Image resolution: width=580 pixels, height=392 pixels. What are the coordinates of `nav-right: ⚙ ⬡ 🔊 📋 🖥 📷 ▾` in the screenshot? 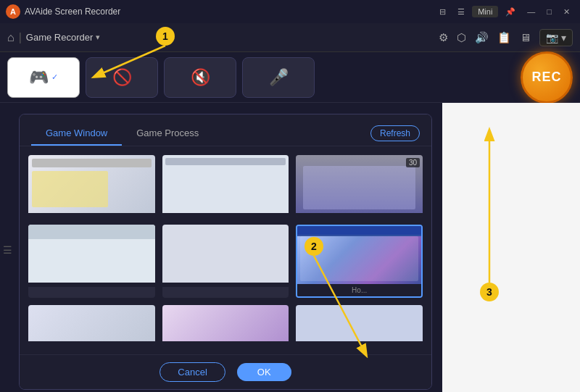 It's located at (506, 38).